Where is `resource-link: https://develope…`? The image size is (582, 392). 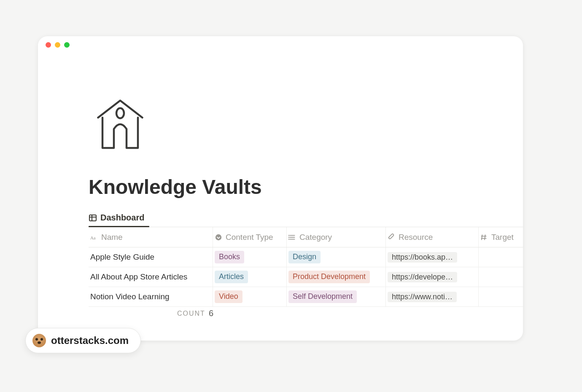 resource-link: https://develope… is located at coordinates (423, 277).